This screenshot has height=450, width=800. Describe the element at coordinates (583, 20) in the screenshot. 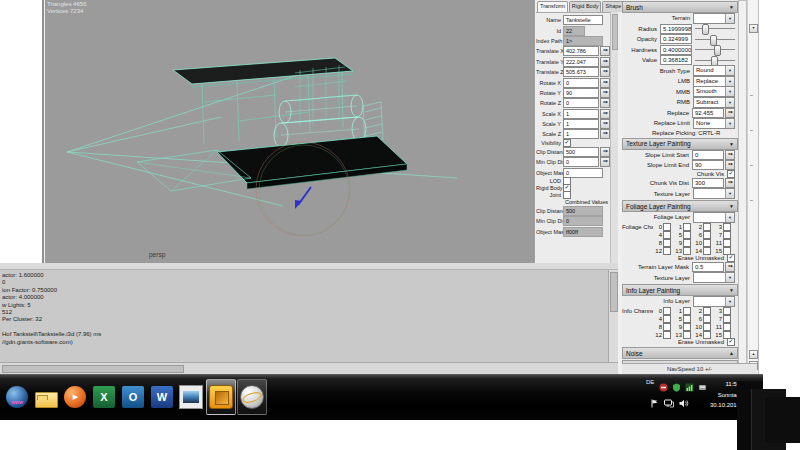

I see `field-name: Tankstelle` at that location.